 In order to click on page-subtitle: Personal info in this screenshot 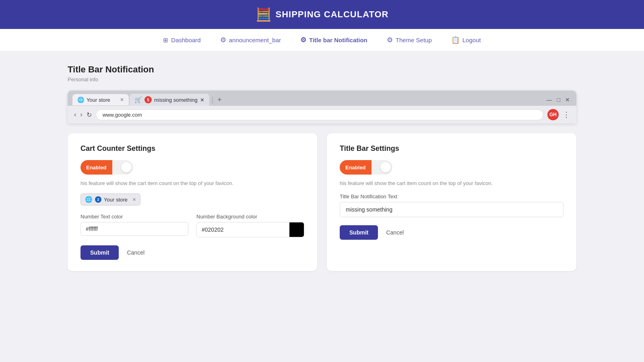, I will do `click(322, 80)`.